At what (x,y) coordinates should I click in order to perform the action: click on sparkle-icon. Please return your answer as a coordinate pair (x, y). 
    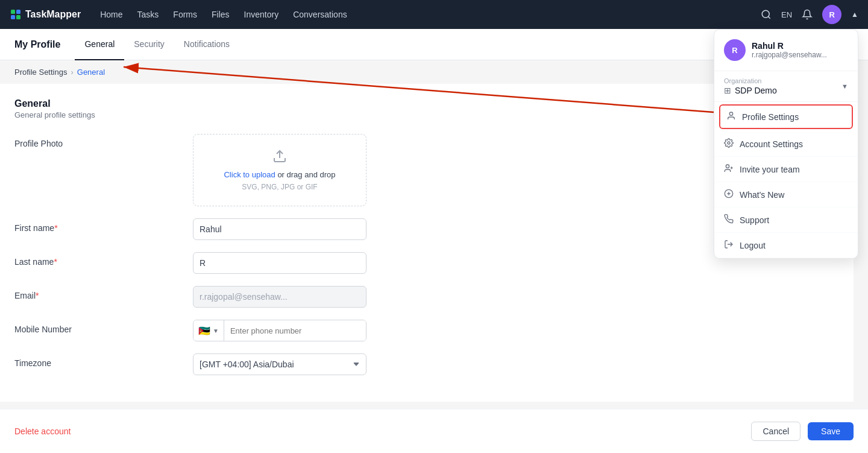
    Looking at the image, I should click on (729, 194).